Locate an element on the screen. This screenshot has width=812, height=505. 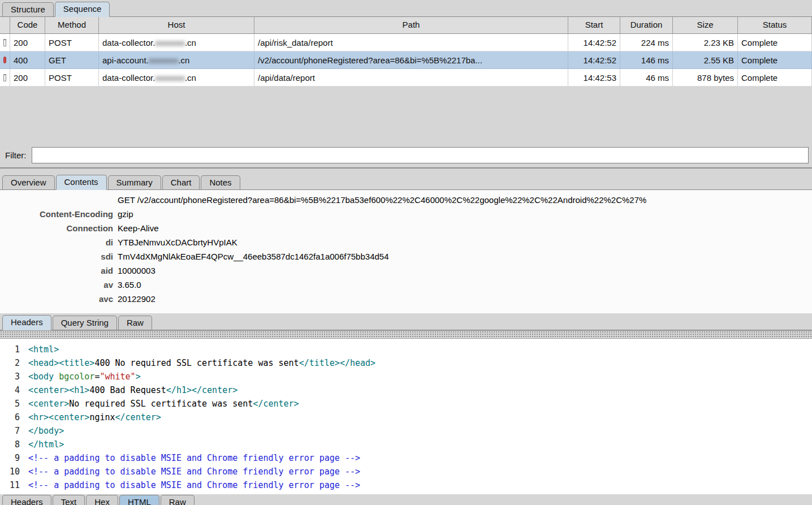
cell-code: 200 is located at coordinates (28, 43).